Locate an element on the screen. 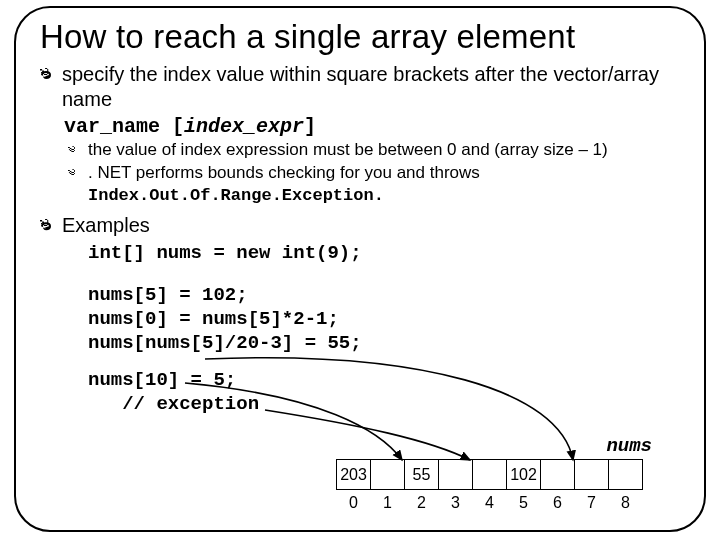 The width and height of the screenshot is (720, 540). array-label: nums is located at coordinates (495, 446).